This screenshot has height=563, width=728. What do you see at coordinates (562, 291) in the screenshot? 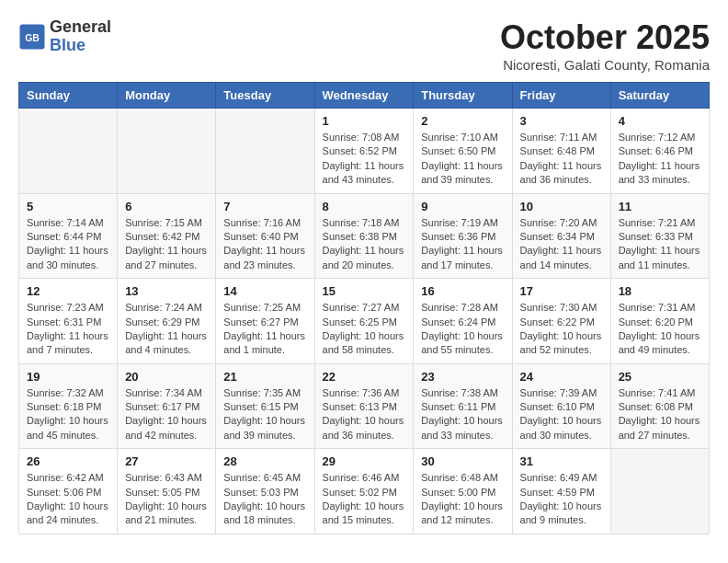
I see `day-number: 17` at bounding box center [562, 291].